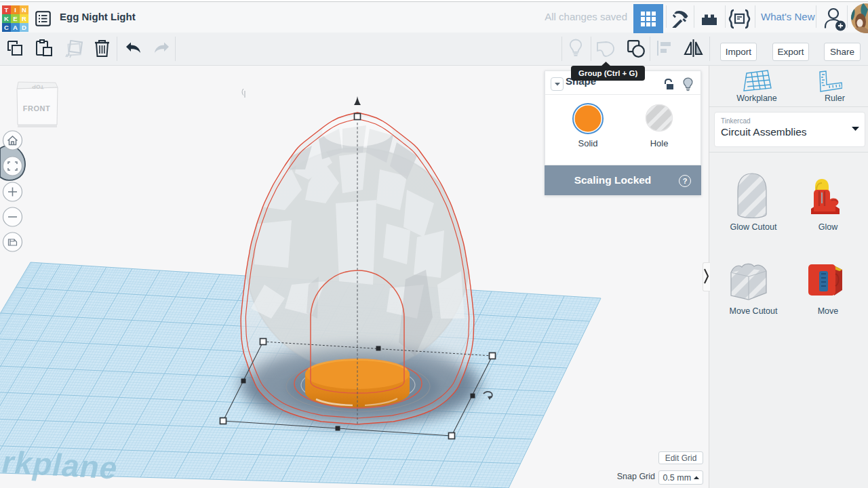 Image resolution: width=868 pixels, height=488 pixels. I want to click on svg-text: N, so click(24, 9).